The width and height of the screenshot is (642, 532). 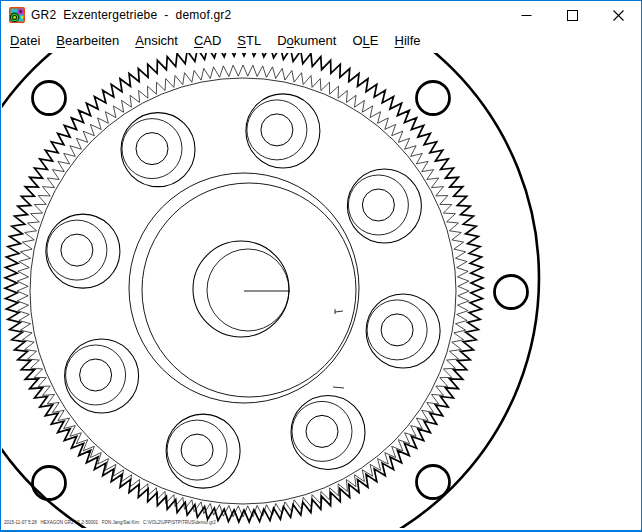 I want to click on minimize-icon, so click(x=526, y=16).